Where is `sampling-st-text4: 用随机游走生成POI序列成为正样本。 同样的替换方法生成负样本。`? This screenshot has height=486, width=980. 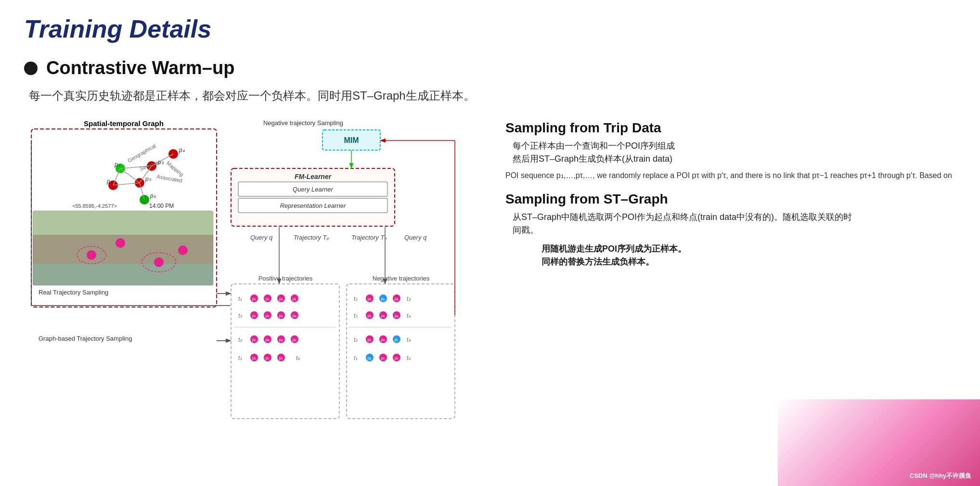 sampling-st-text4: 用随机游走生成POI序列成为正样本。 同样的替换方法生成负样本。 is located at coordinates (745, 256).